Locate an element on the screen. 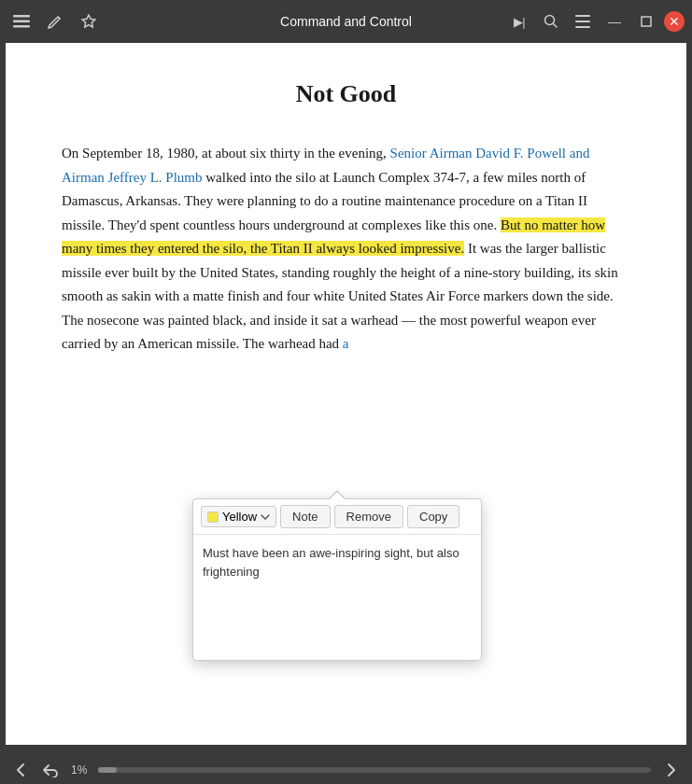  body-text-part5: roughly the height of a ni is located at coordinates (403, 273).